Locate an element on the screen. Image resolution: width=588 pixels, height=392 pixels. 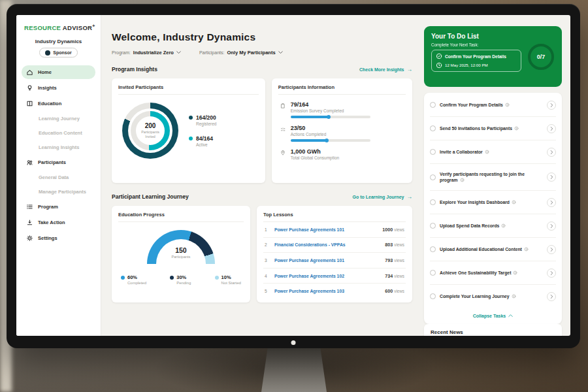
progress-bar is located at coordinates (331, 140).